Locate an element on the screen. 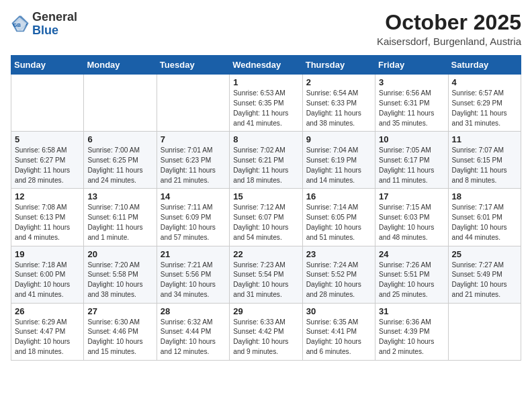  day-info: Sunrise: 7:20 AM Sunset: 5:58 PM Dayligh… is located at coordinates (120, 281).